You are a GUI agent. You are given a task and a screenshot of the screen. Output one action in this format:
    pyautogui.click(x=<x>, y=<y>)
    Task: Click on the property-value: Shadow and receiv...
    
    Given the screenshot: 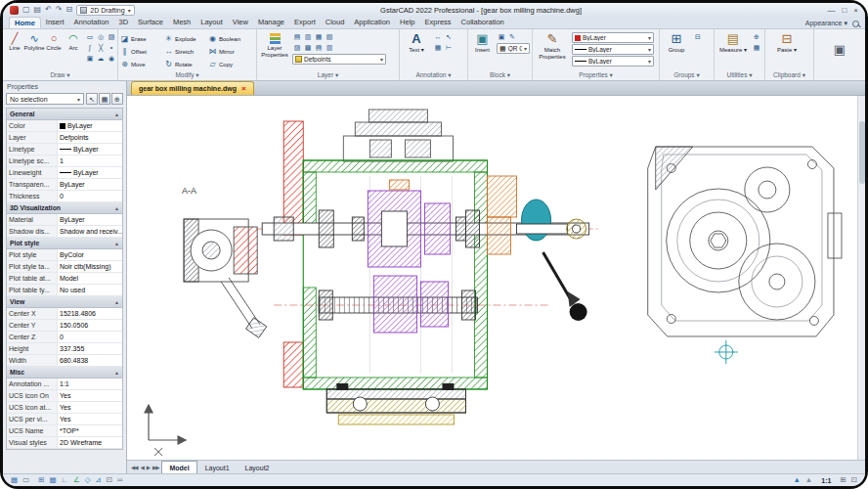 What is the action you would take?
    pyautogui.click(x=90, y=231)
    